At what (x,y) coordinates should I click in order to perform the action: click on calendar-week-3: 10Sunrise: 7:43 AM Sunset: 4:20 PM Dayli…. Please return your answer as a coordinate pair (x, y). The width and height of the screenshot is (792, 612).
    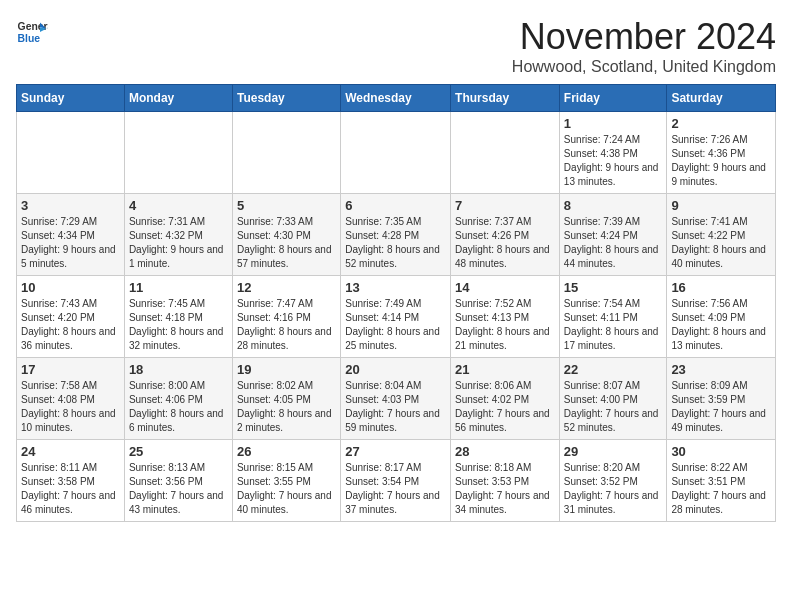
    Looking at the image, I should click on (396, 317).